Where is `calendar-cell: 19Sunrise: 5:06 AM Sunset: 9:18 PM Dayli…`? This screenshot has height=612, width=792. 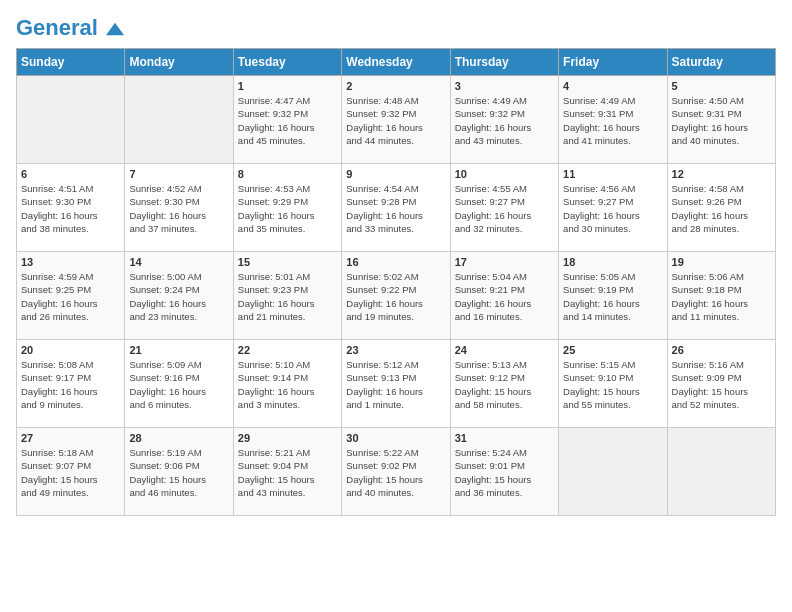
calendar-cell: 19Sunrise: 5:06 AM Sunset: 9:18 PM Dayli… is located at coordinates (721, 296).